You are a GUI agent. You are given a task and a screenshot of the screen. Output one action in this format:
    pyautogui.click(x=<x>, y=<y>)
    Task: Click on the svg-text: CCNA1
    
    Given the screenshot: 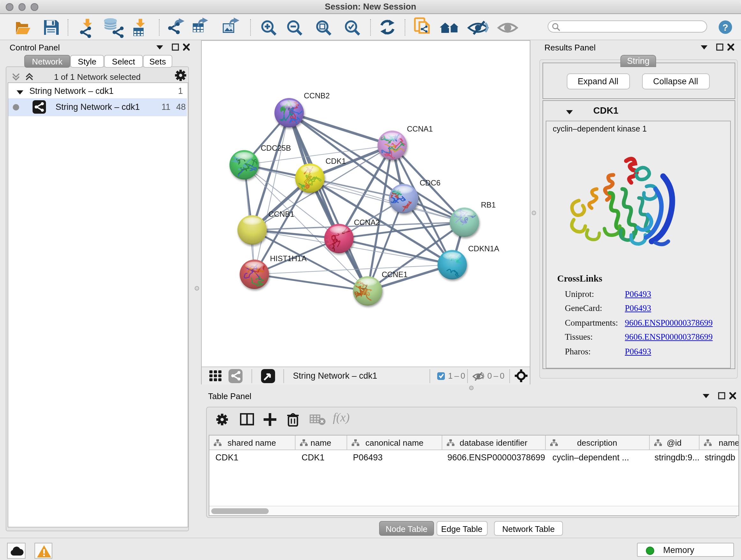 What is the action you would take?
    pyautogui.click(x=420, y=129)
    